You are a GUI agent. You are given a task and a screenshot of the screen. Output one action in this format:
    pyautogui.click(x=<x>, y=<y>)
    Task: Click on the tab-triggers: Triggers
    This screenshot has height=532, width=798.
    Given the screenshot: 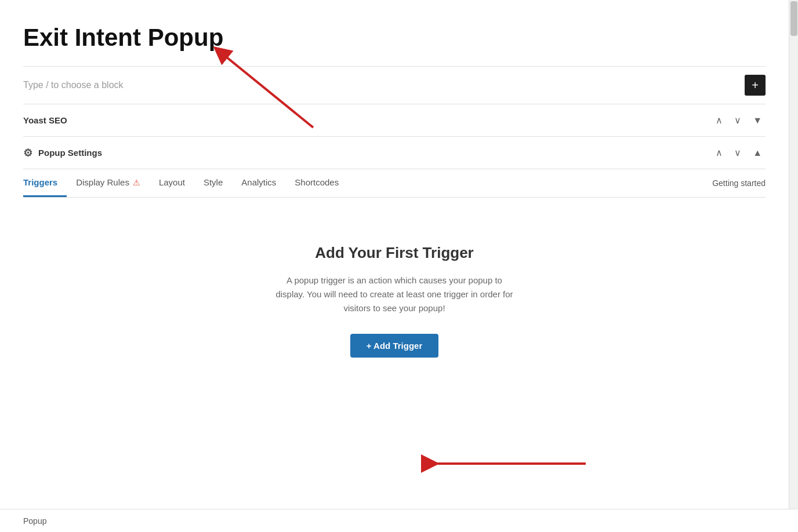 What is the action you would take?
    pyautogui.click(x=45, y=183)
    